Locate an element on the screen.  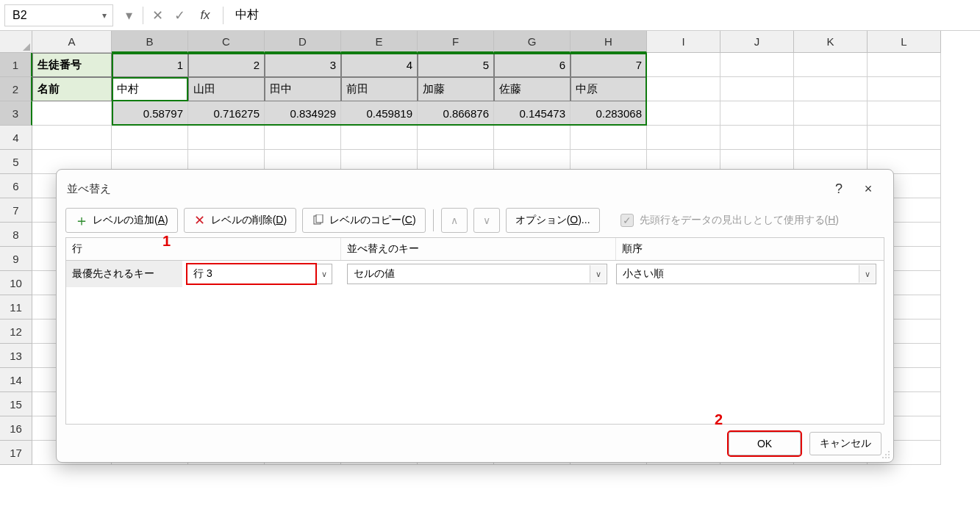
cell: 0.145473 is located at coordinates (532, 113).